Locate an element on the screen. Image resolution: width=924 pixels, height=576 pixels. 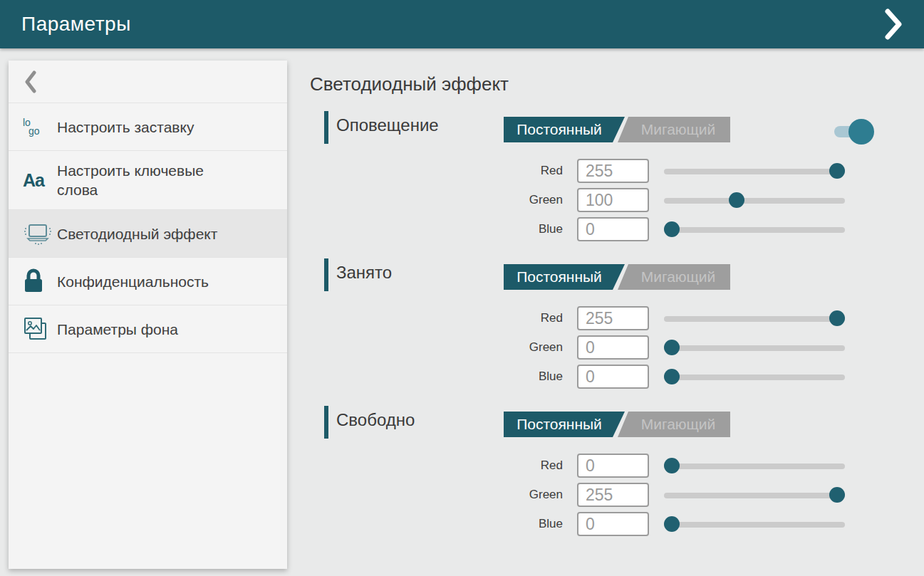
sidebar-item-label: Настроить заставку is located at coordinates (125, 127).